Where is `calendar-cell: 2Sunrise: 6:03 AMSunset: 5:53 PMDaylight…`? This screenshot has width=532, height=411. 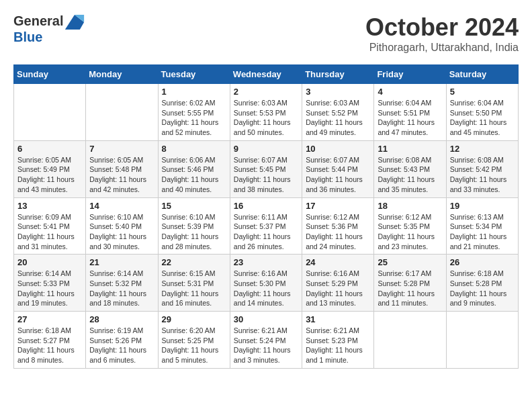
calendar-cell: 2Sunrise: 6:03 AMSunset: 5:53 PMDaylight… is located at coordinates (266, 113).